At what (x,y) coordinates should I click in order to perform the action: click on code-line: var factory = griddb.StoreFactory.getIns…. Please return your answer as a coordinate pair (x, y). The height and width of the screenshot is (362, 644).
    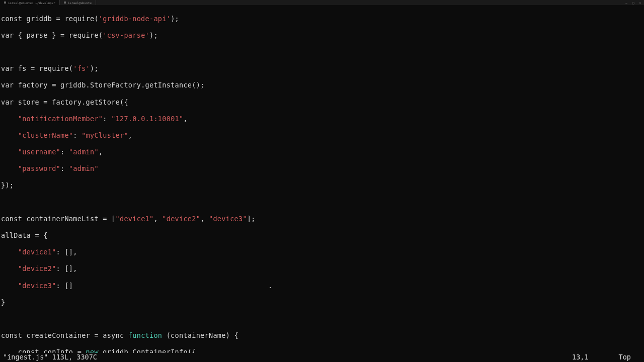
    Looking at the image, I should click on (322, 85).